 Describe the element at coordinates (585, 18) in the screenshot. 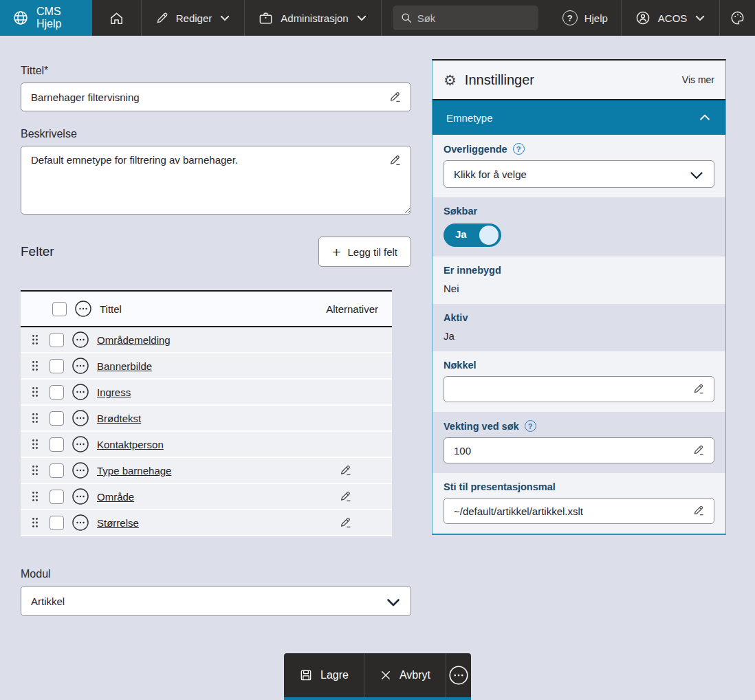

I see `nav-hjelp-button: ? Hjelp` at that location.